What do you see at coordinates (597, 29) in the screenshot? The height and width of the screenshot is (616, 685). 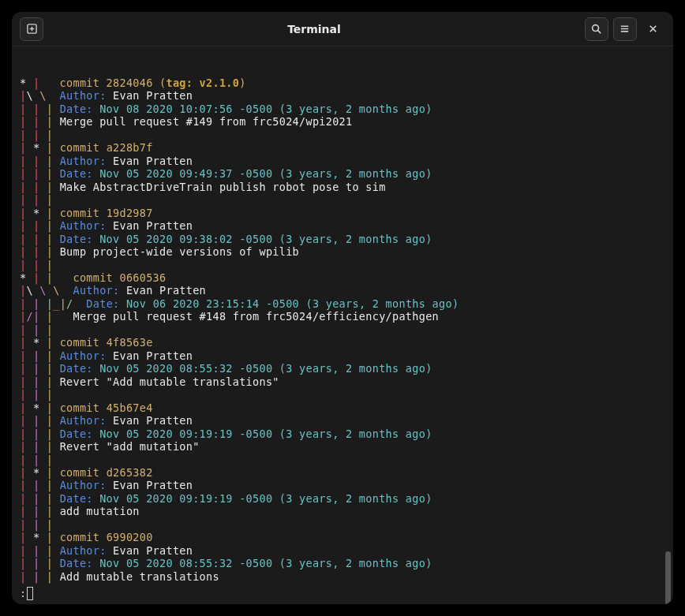 I see `search-button` at bounding box center [597, 29].